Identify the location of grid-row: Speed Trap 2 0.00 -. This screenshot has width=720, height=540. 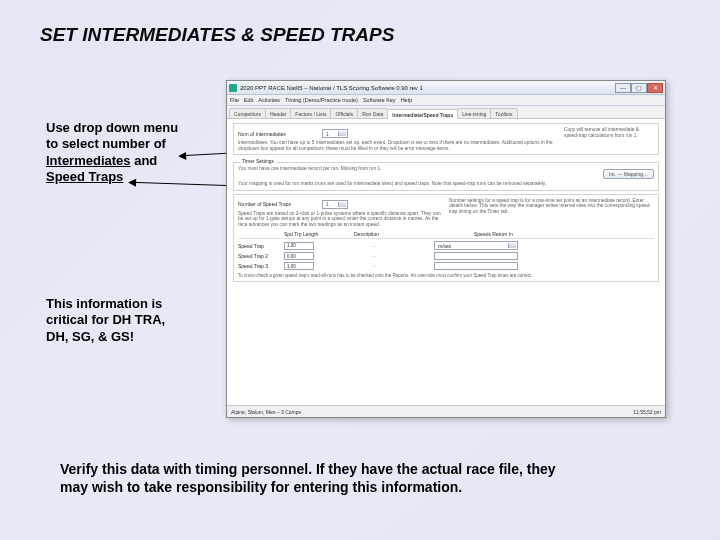
(446, 256).